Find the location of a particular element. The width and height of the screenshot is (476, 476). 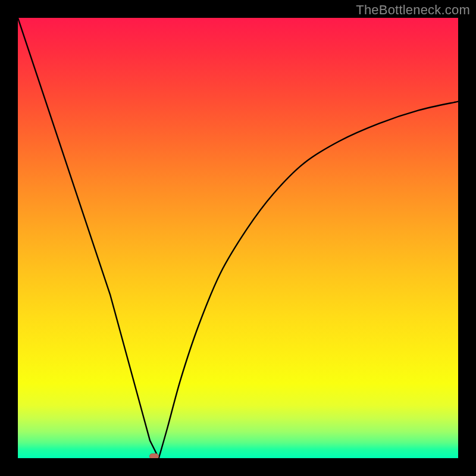

watermark-text: TheBottleneck.com is located at coordinates (413, 10).